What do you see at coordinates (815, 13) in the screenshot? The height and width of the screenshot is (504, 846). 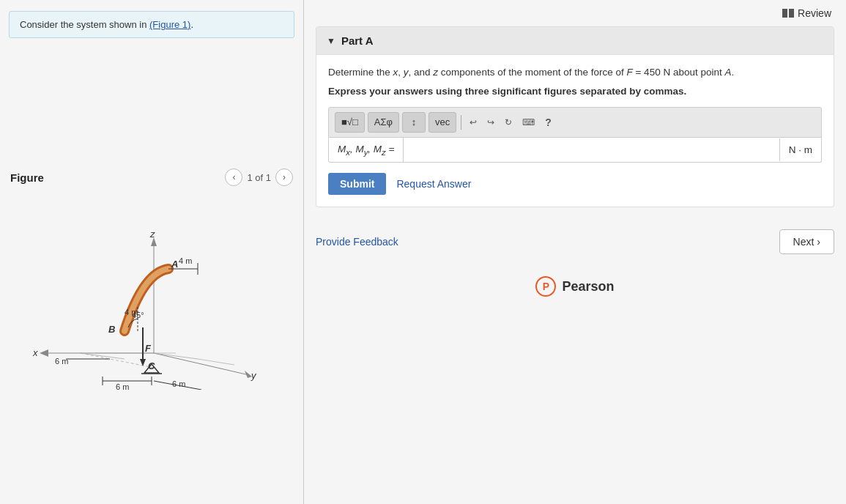 I see `review-label: Review` at bounding box center [815, 13].